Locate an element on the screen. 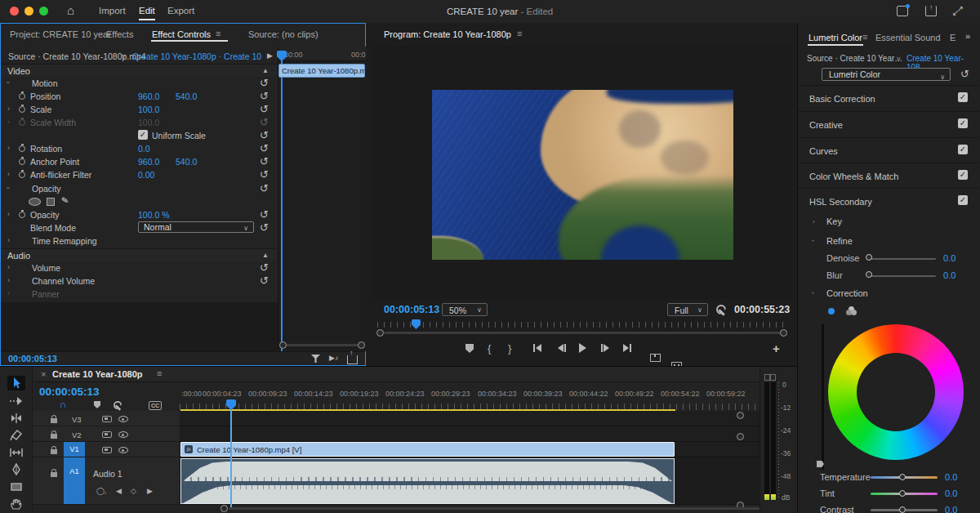 The height and width of the screenshot is (513, 980). denoise-value: 0.0 is located at coordinates (949, 258).